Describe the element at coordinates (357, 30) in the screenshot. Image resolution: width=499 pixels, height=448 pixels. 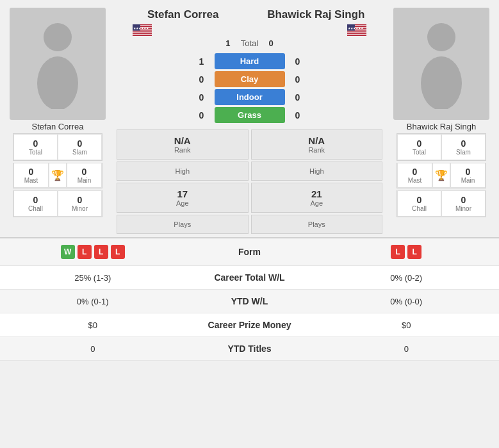
I see `right-flag: ★★★★★★` at that location.